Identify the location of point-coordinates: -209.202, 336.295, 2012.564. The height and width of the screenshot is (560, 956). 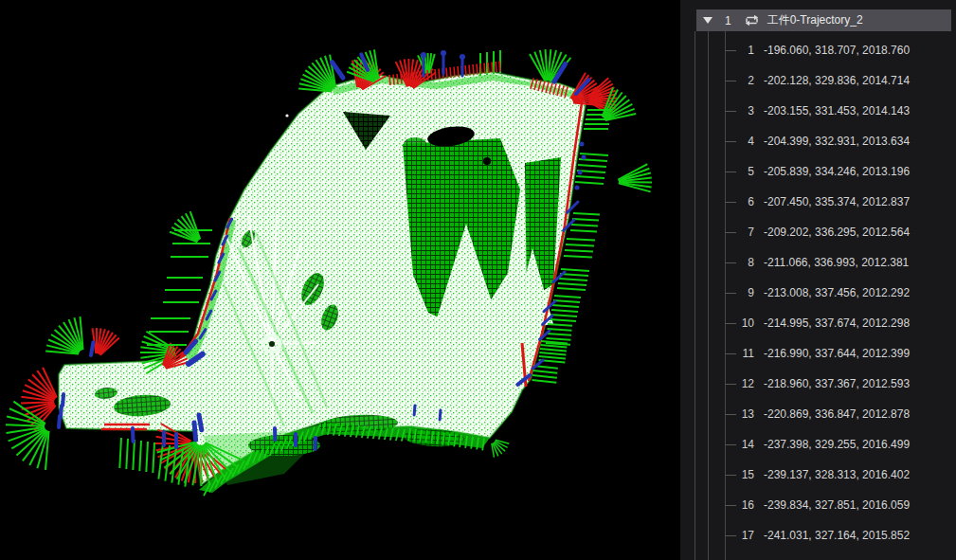
(837, 232).